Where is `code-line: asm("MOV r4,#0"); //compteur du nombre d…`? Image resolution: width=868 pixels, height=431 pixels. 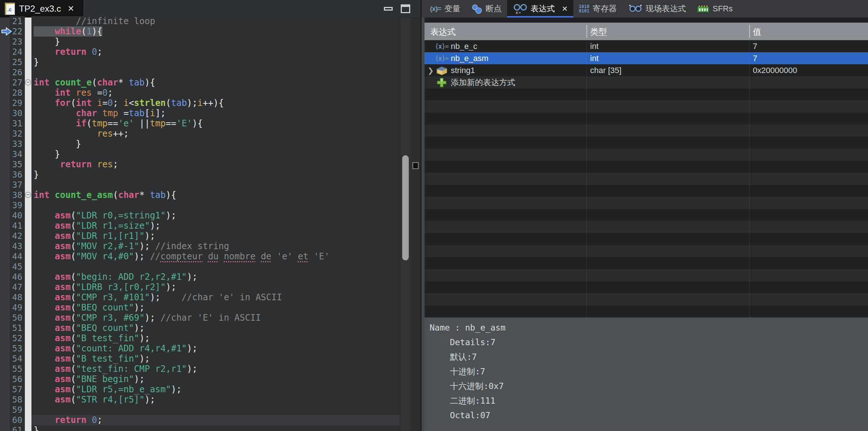 code-line: asm("MOV r4,#0"); //compteur du nombre d… is located at coordinates (216, 256).